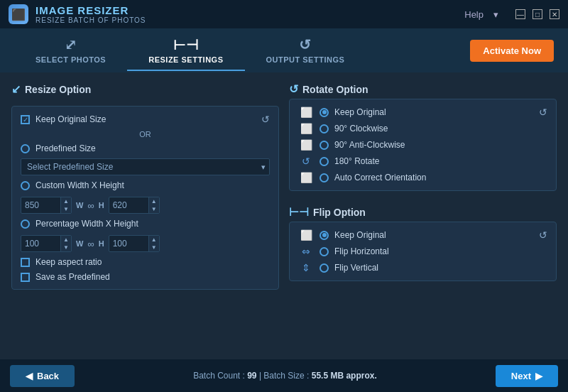  What do you see at coordinates (145, 167) in the screenshot?
I see `predefined-size-select: Select Predefined Size` at bounding box center [145, 167].